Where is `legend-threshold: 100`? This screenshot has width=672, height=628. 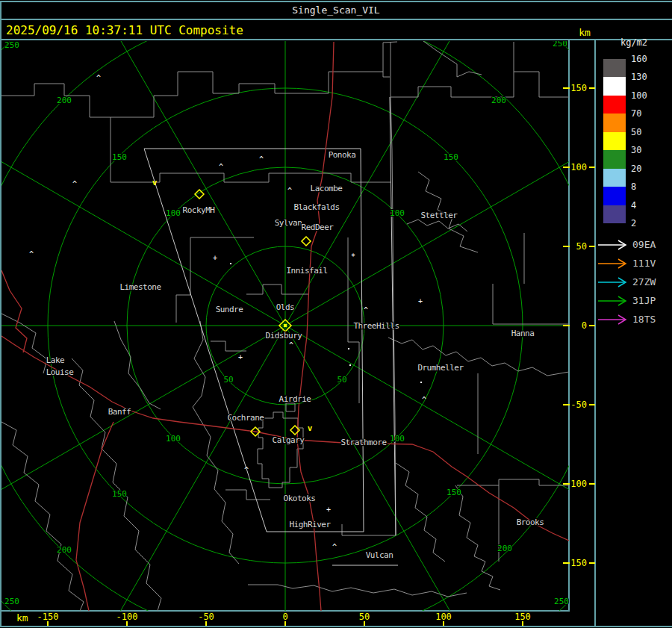 legend-threshold: 100 is located at coordinates (639, 96).